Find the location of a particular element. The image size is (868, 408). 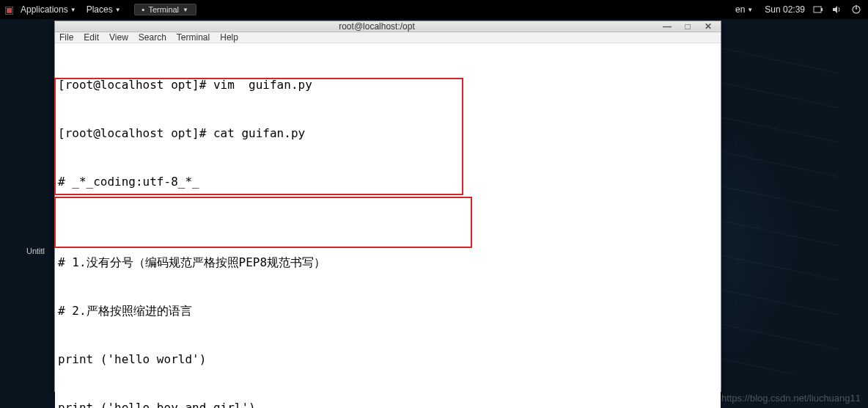

activities-icon: ▣ is located at coordinates (9, 10).